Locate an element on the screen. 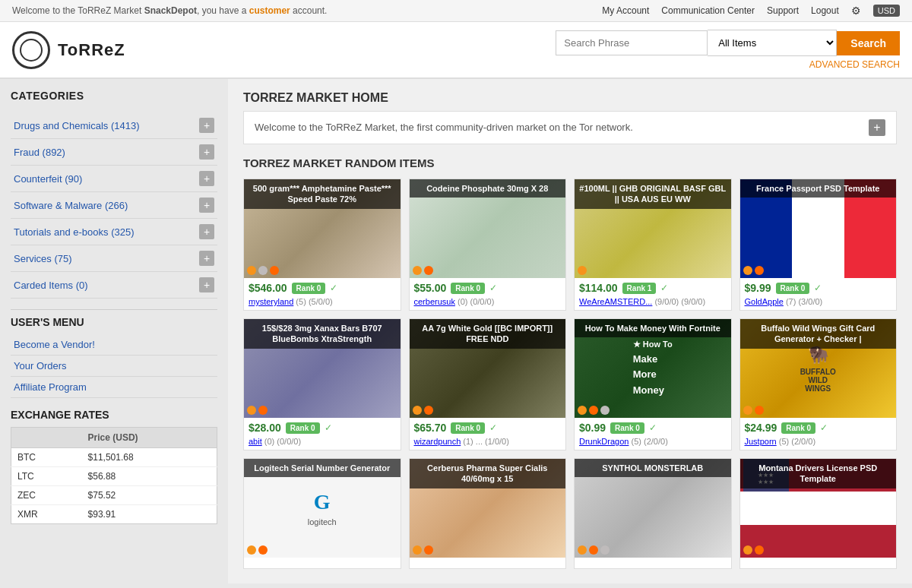 This screenshot has width=912, height=588. support-link: Support is located at coordinates (783, 11).